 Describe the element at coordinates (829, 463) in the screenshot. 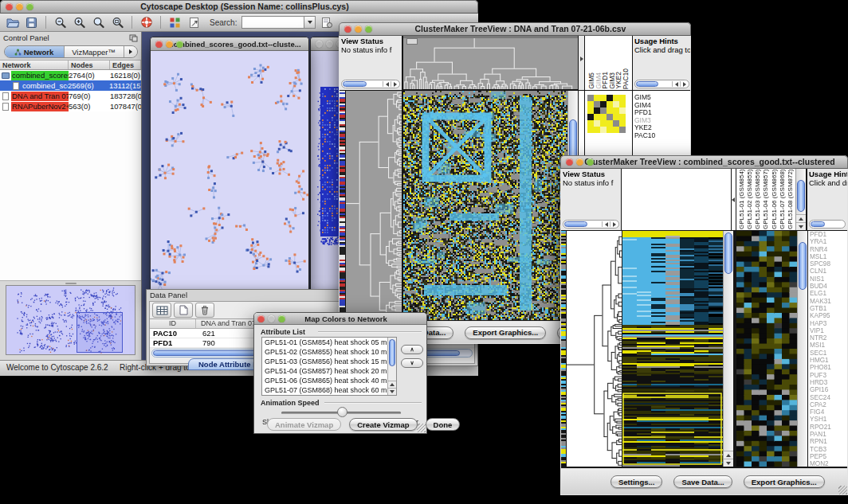

I see `gene-label: MON2` at that location.